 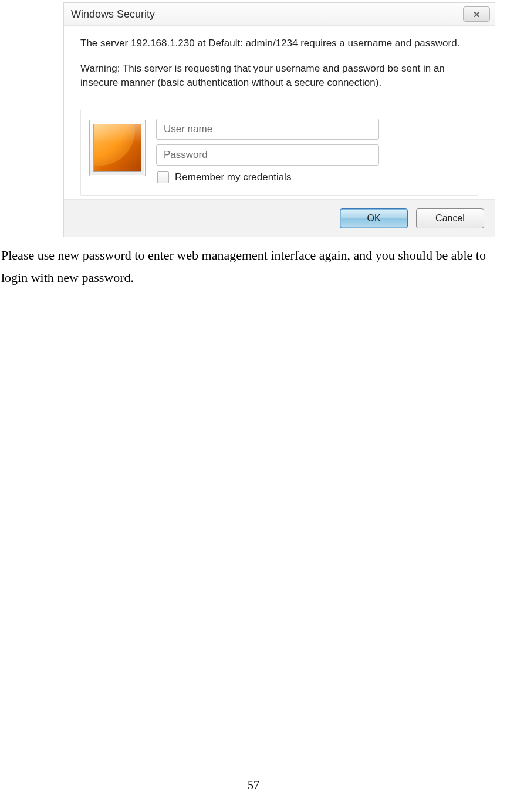 I want to click on dialog-titlebar: Windows Security ✕, so click(x=279, y=14).